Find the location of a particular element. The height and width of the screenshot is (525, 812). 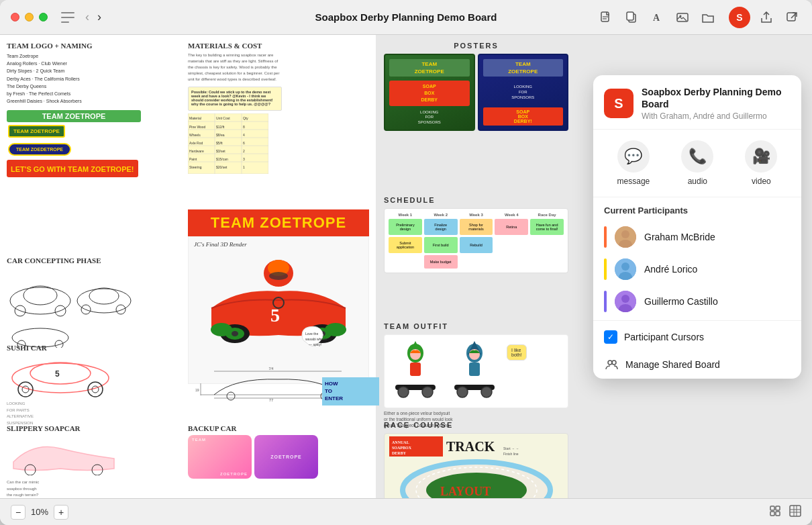

svg-text: $20/set is located at coordinates (221, 167).